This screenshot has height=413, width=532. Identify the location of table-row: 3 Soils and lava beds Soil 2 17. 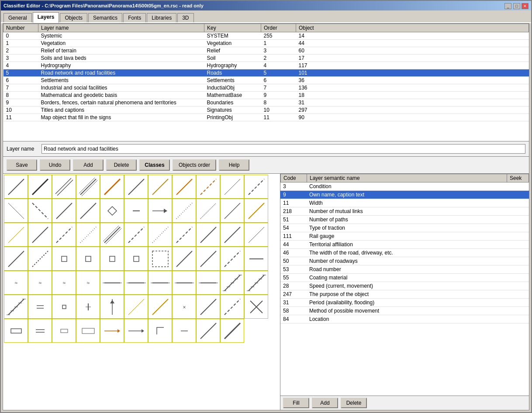
(266, 59).